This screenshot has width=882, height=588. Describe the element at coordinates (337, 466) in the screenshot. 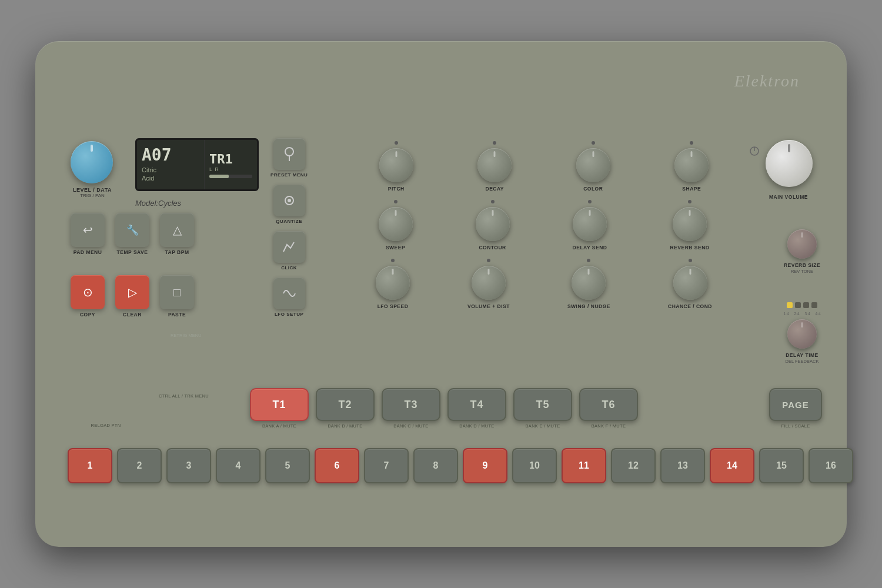

I see `step6-button: 6` at that location.